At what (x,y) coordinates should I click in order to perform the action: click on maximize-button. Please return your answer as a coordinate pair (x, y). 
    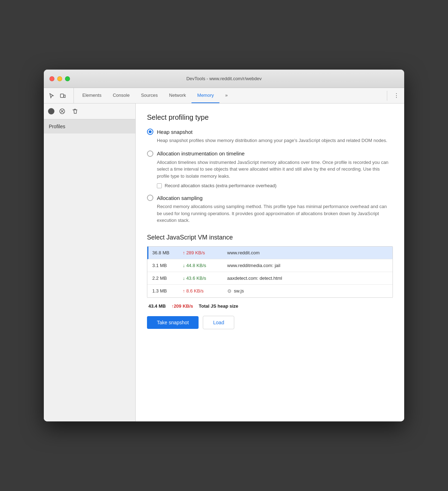
    Looking at the image, I should click on (67, 79).